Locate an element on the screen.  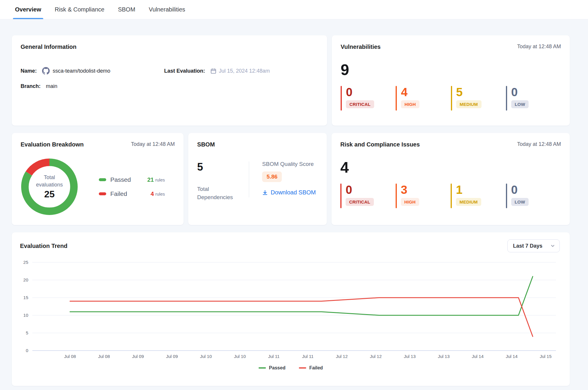
repo-name-value: ssca-team/todolist-demo is located at coordinates (81, 71).